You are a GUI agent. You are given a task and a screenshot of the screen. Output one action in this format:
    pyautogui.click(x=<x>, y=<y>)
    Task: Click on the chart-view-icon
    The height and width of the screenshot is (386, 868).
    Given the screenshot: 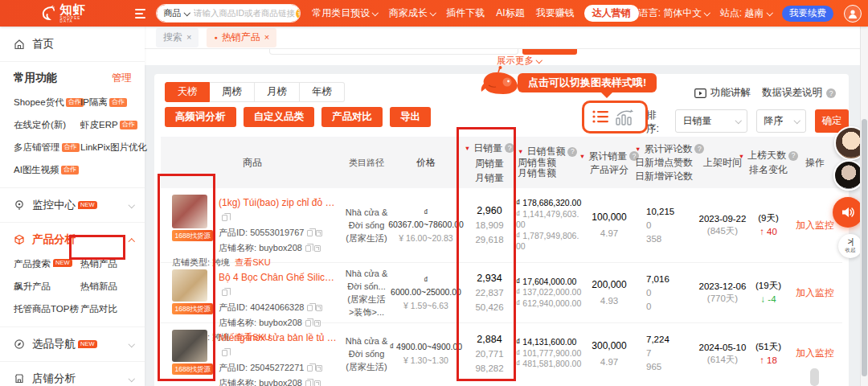 What is the action you would take?
    pyautogui.click(x=625, y=117)
    